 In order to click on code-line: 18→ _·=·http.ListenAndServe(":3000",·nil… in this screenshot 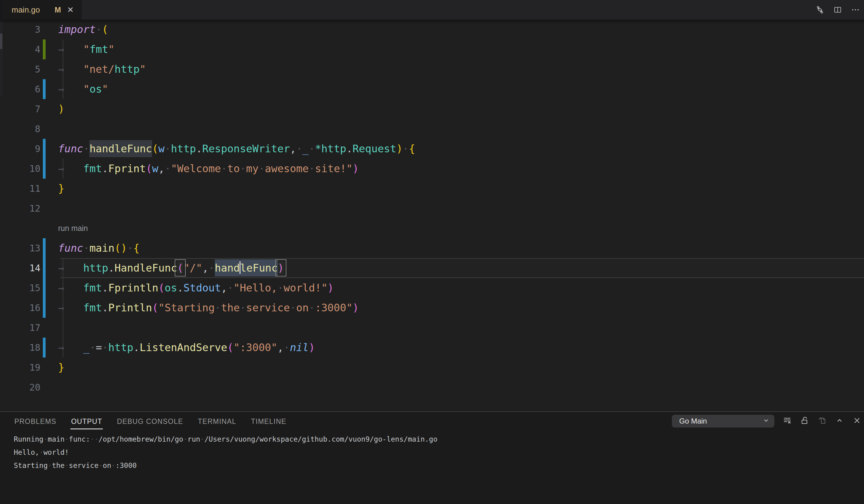, I will do `click(432, 347)`.